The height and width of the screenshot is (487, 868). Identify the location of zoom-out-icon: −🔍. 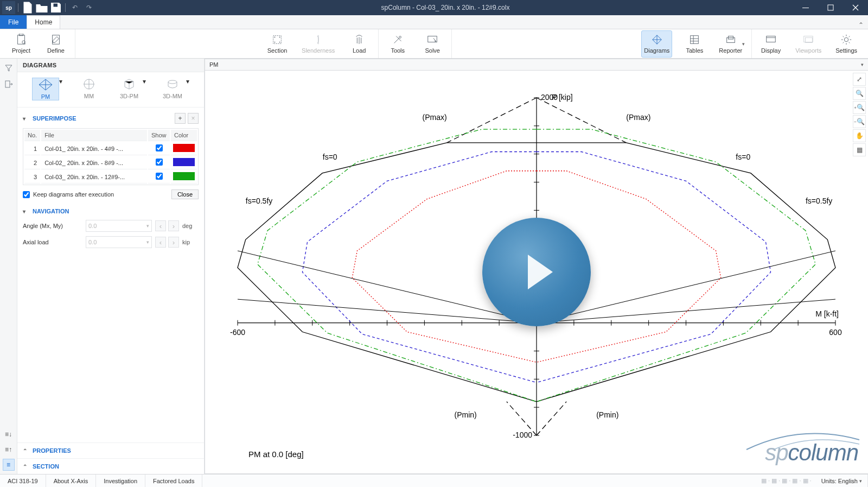
(859, 122).